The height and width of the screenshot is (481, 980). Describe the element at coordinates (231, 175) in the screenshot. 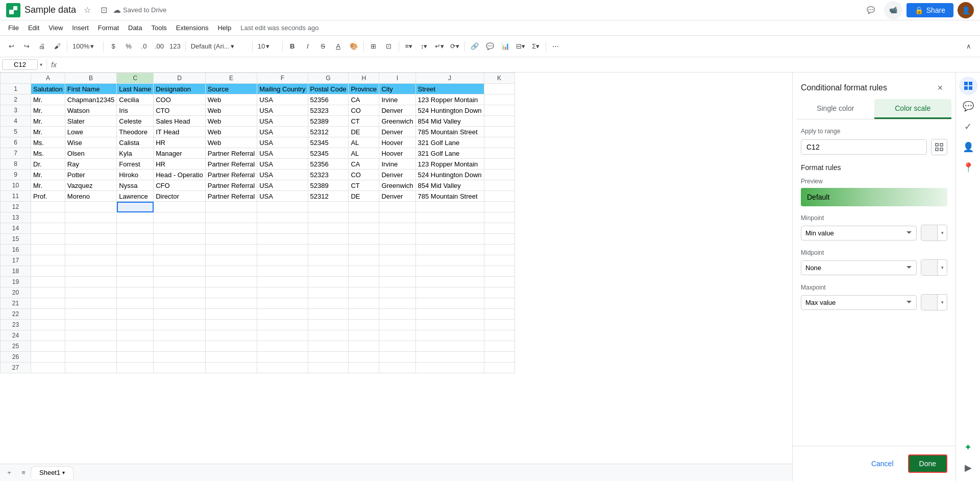

I see `cell-e9: Partner Referral` at that location.